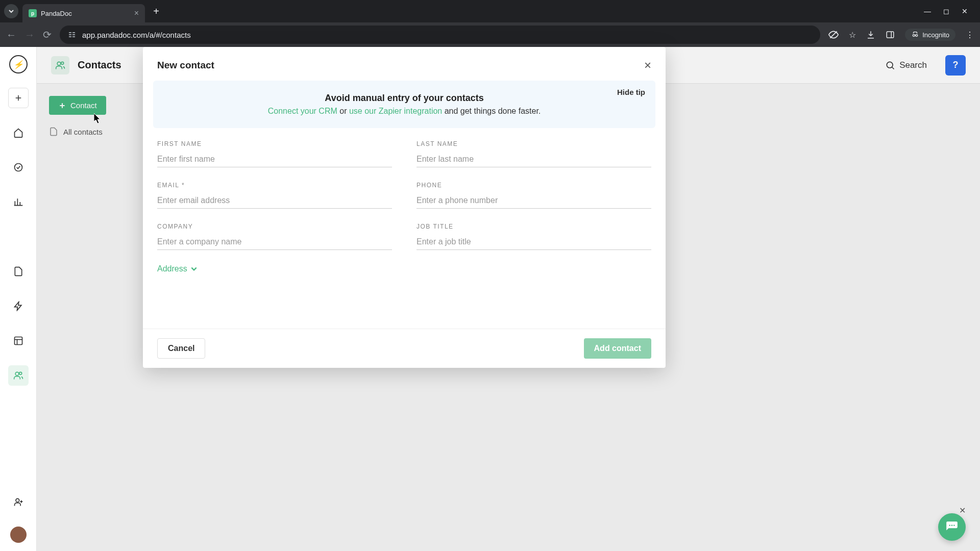 The image size is (980, 551). I want to click on incognito-label: Incognito, so click(936, 35).